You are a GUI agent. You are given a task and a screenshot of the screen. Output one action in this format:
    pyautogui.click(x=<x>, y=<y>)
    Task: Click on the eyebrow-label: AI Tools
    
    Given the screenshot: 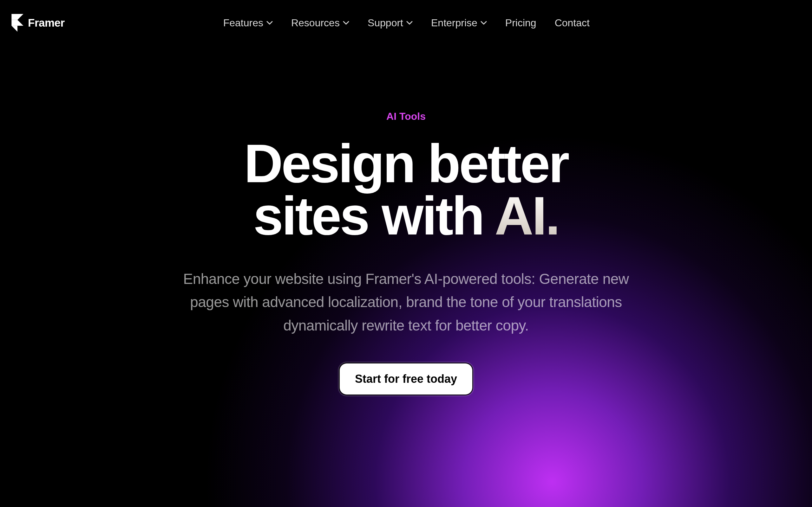 What is the action you would take?
    pyautogui.click(x=406, y=117)
    